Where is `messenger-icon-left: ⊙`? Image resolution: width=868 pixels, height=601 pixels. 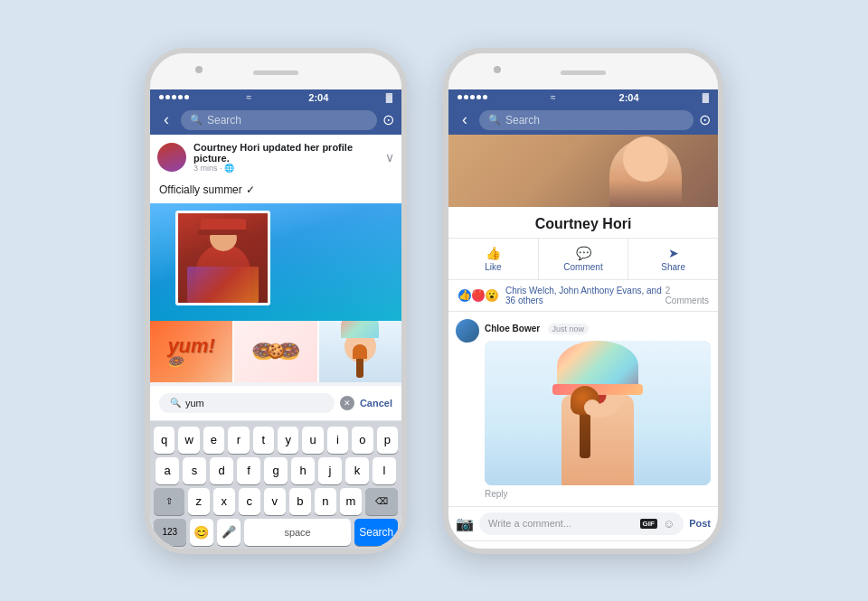
messenger-icon-left: ⊙ is located at coordinates (389, 119).